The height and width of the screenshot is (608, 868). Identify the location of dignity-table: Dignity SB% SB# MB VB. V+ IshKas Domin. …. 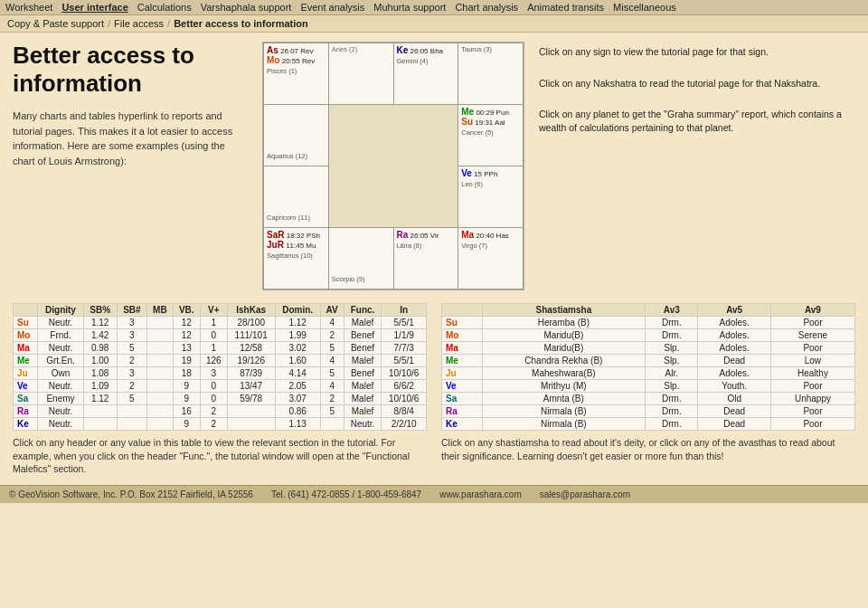
(220, 367).